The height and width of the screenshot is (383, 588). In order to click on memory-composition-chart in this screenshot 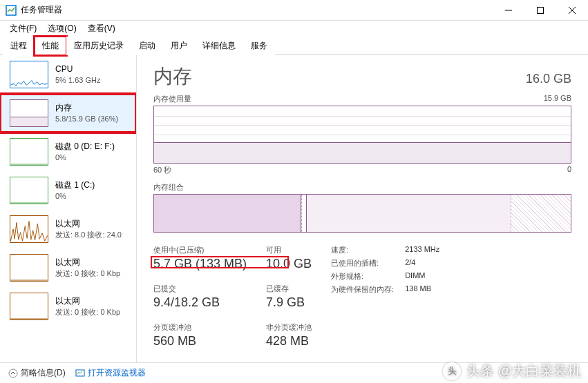, I will do `click(362, 213)`.